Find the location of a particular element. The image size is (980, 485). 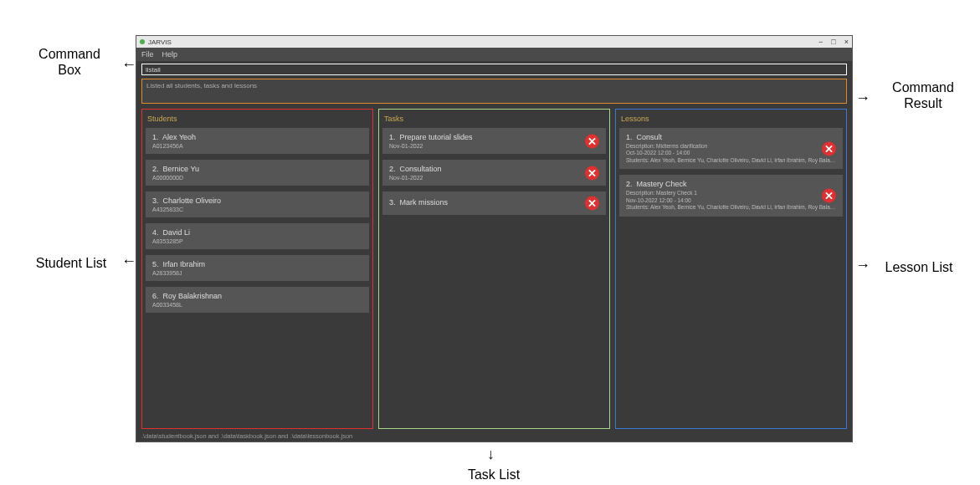

list-item: 2. Consultation Nov-01-2022 is located at coordinates (494, 172).